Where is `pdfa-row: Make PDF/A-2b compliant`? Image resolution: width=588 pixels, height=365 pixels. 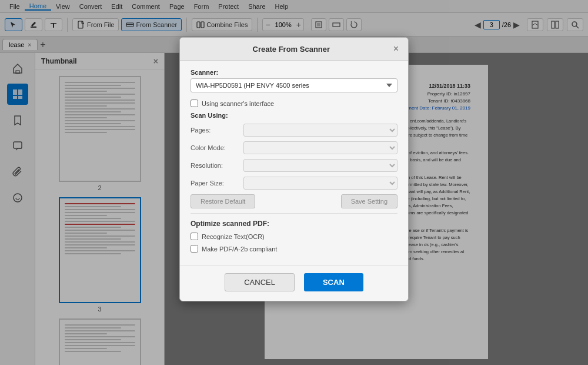
pdfa-row: Make PDF/A-2b compliant is located at coordinates (294, 248).